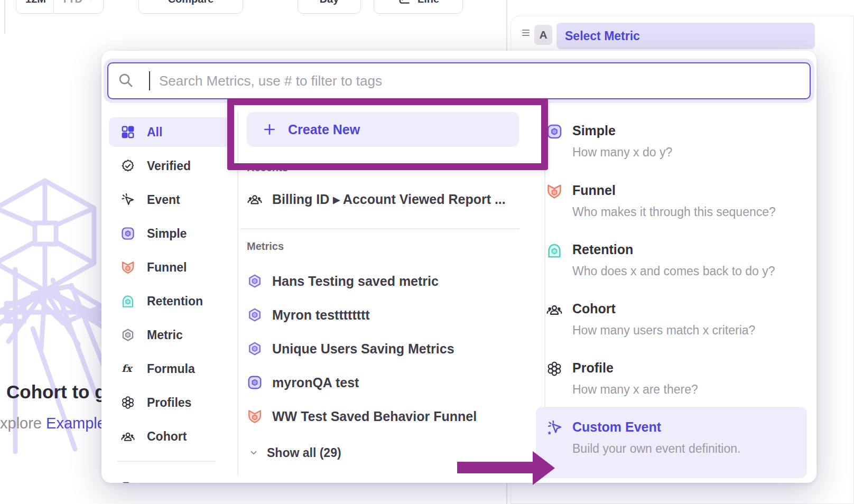 The width and height of the screenshot is (854, 504). I want to click on interval-day-button: Day, so click(329, 7).